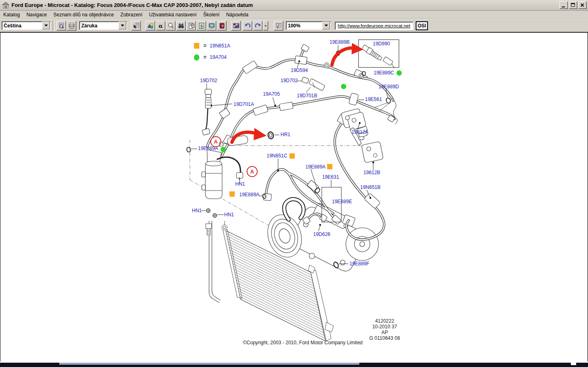 This screenshot has width=588, height=368. I want to click on app-icon: M, so click(6, 5).